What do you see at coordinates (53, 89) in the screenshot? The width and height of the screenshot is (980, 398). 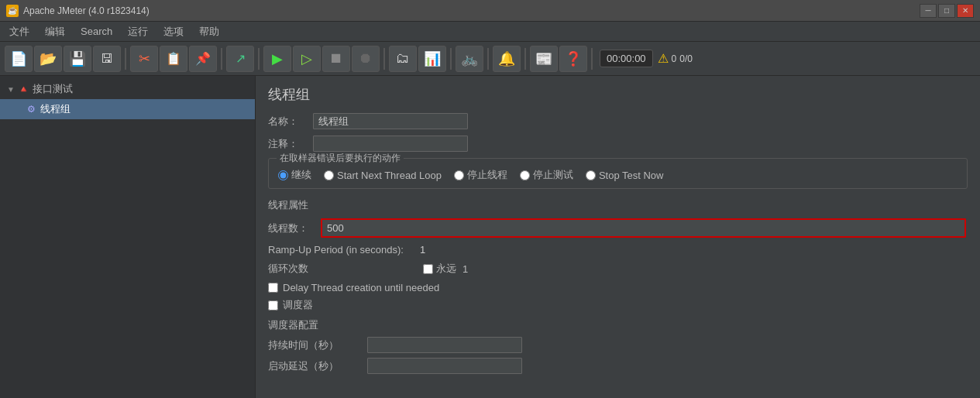 I see `test-plan-label: 接口测试` at bounding box center [53, 89].